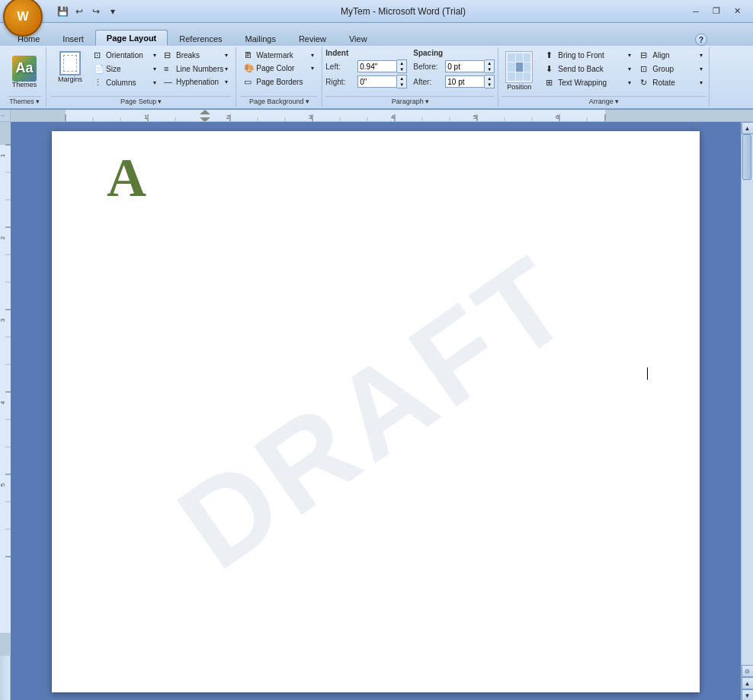 This screenshot has height=700, width=753. I want to click on tab-review: Review, so click(312, 38).